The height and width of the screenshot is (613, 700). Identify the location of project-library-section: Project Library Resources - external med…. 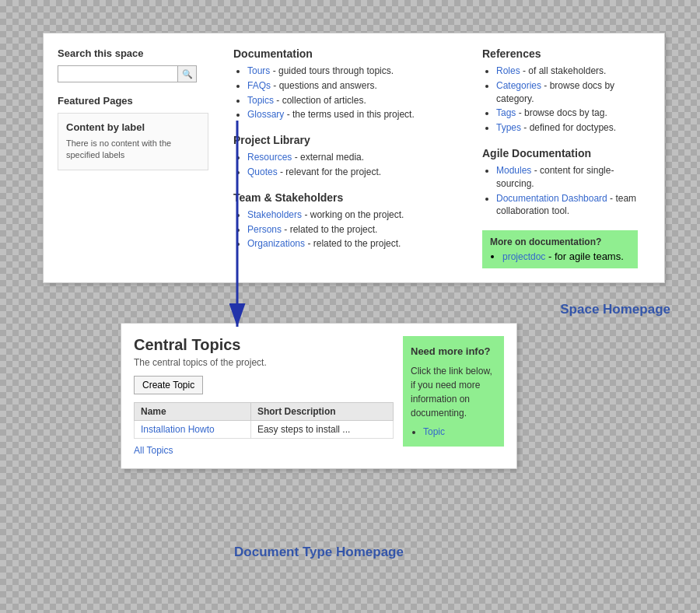
(353, 156).